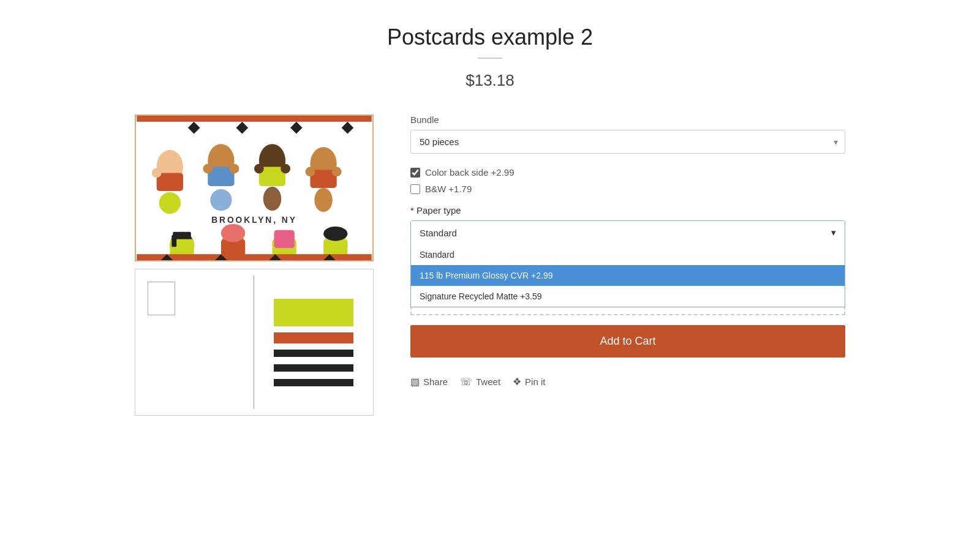 Image resolution: width=980 pixels, height=551 pixels. Describe the element at coordinates (470, 173) in the screenshot. I see `color-back-label: Color back side +2.99` at that location.